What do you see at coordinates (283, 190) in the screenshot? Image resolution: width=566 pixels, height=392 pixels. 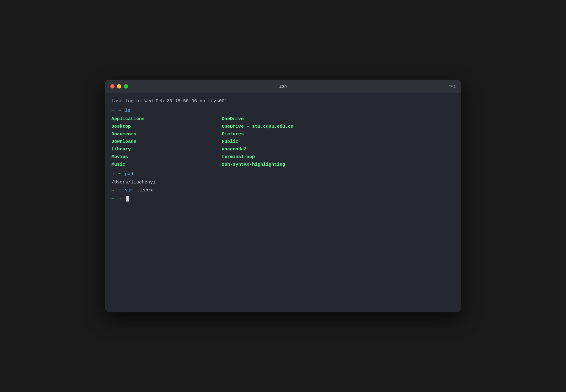 I see `prompt-line-vim: → ~ vim .zshrc` at bounding box center [283, 190].